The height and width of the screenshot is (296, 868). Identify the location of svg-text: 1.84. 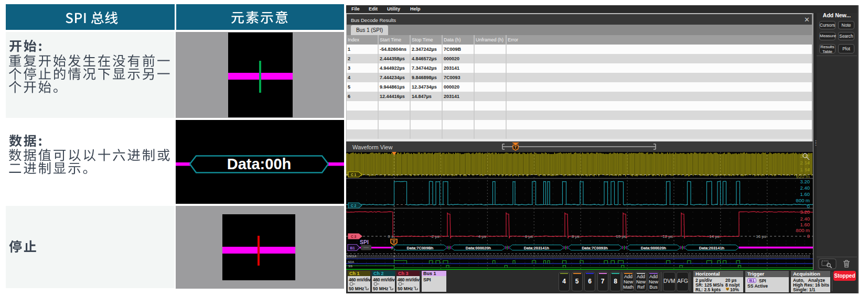
(806, 170).